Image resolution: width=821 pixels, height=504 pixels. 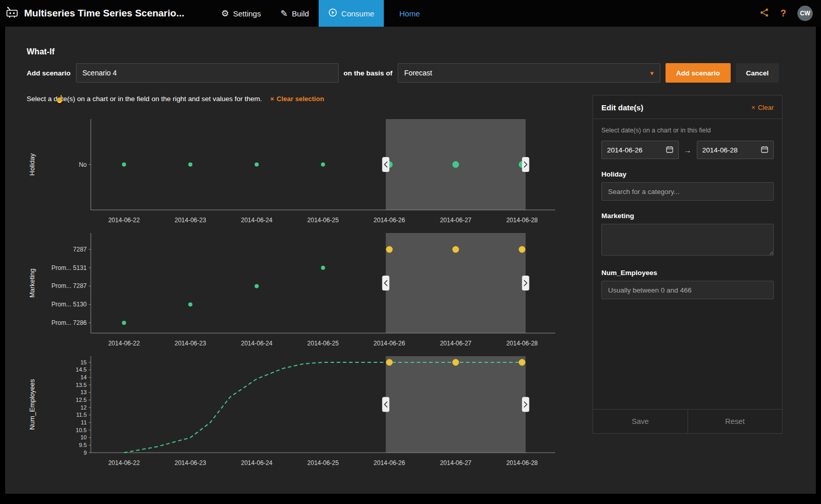 I want to click on navbar: Multiseries Time Series Scenario... ⚙ Se…, so click(x=411, y=13).